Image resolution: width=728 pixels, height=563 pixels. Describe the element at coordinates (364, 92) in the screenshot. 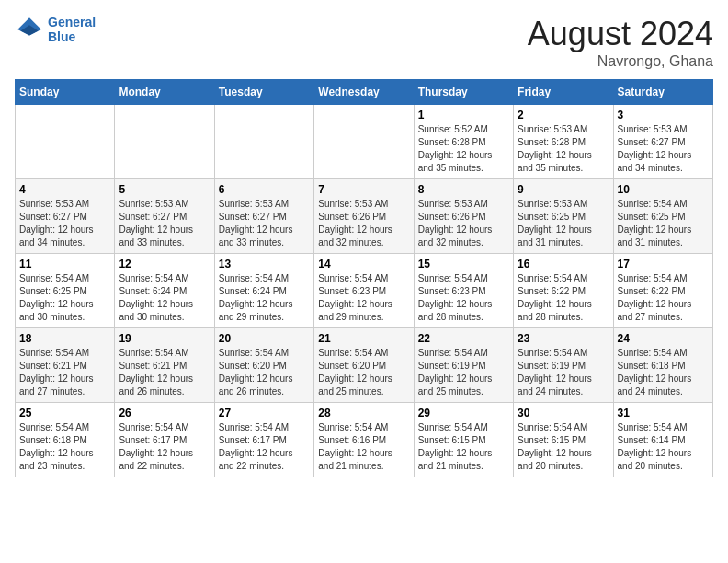

I see `weekday-header-row: SundayMondayTuesdayWednesdayThursdayFrid…` at that location.